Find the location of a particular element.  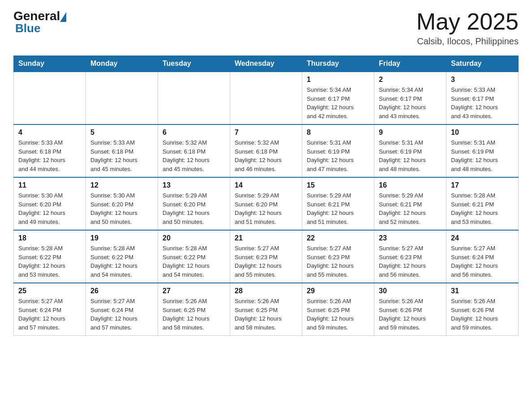

calendar-day-cell: 4Sunrise: 5:33 AM Sunset: 6:18 PM Daylig… is located at coordinates (50, 151).